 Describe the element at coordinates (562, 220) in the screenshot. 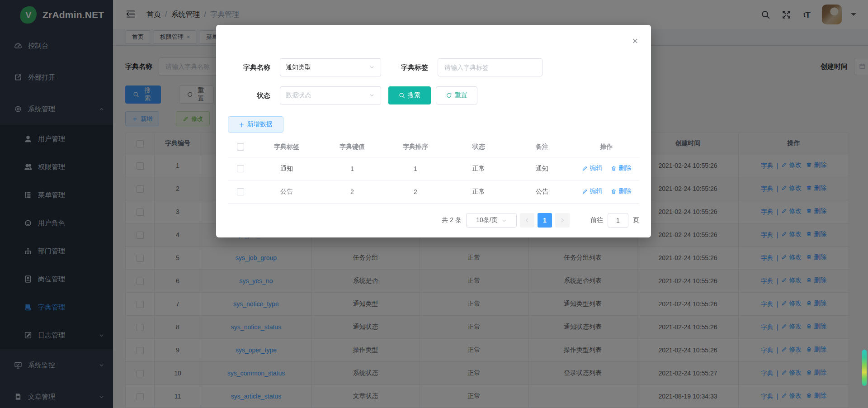

I see `chevron-right-icon` at that location.